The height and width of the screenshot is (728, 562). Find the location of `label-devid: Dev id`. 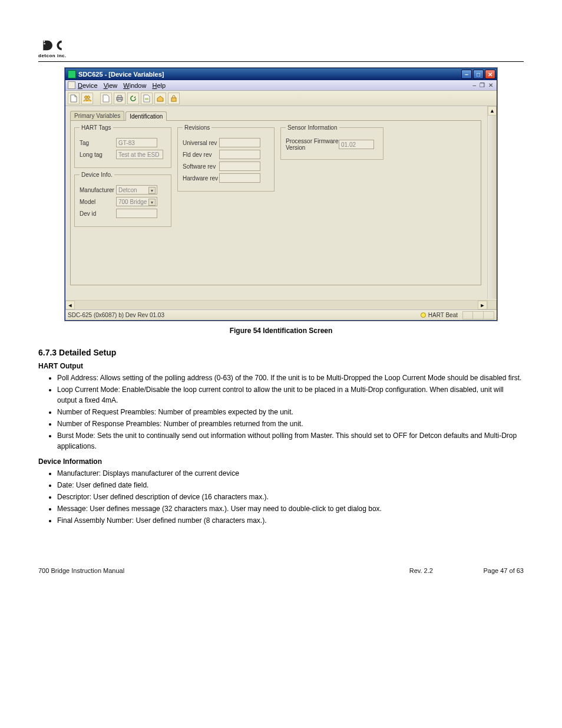

label-devid: Dev id is located at coordinates (98, 213).